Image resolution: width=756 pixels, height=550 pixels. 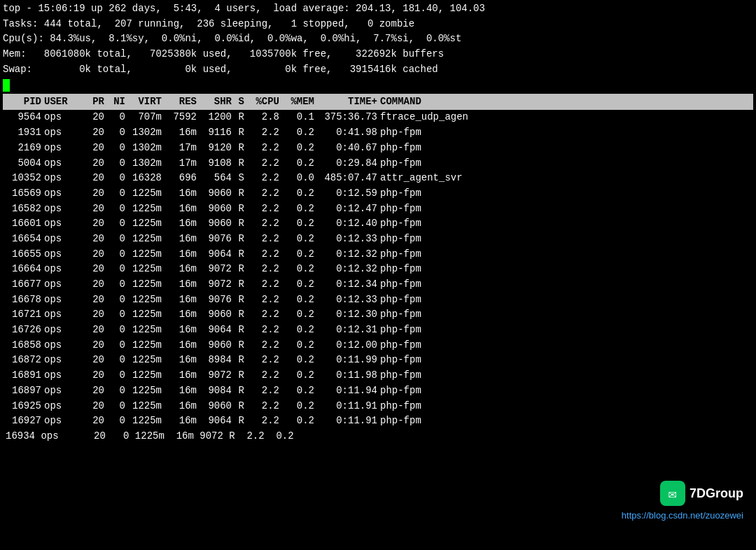 What do you see at coordinates (25, 194) in the screenshot?
I see `cell-pid: 16569` at bounding box center [25, 194].